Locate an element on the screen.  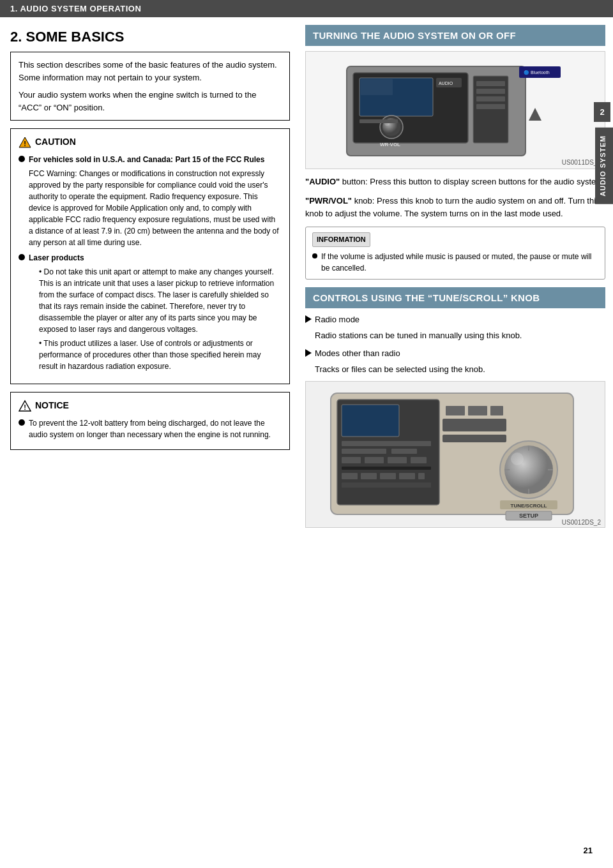
laser-sub1: Do not take this unit apart or attempt t… is located at coordinates (160, 301).